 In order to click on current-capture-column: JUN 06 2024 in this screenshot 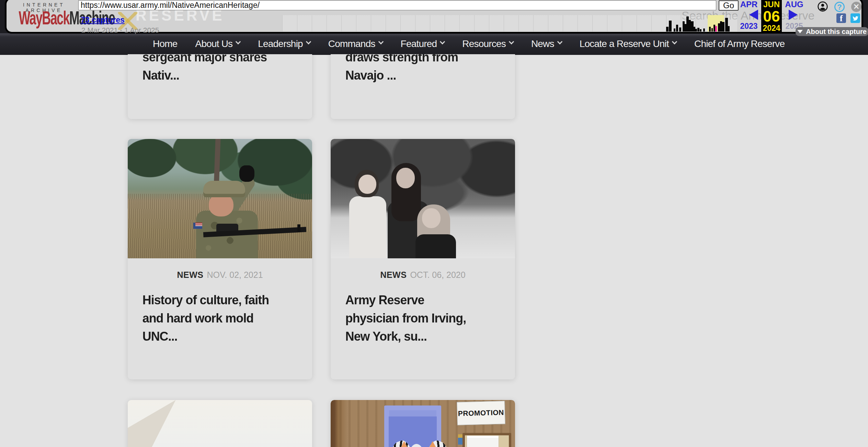, I will do `click(772, 16)`.